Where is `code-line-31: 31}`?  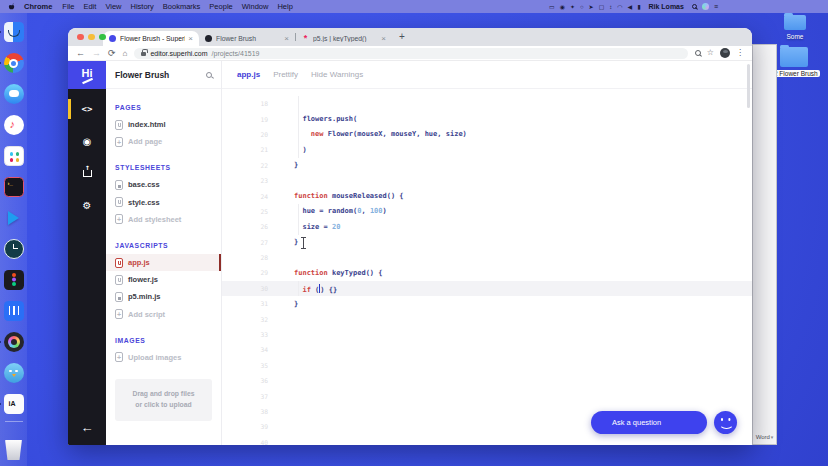
code-line-31: 31} is located at coordinates (487, 304).